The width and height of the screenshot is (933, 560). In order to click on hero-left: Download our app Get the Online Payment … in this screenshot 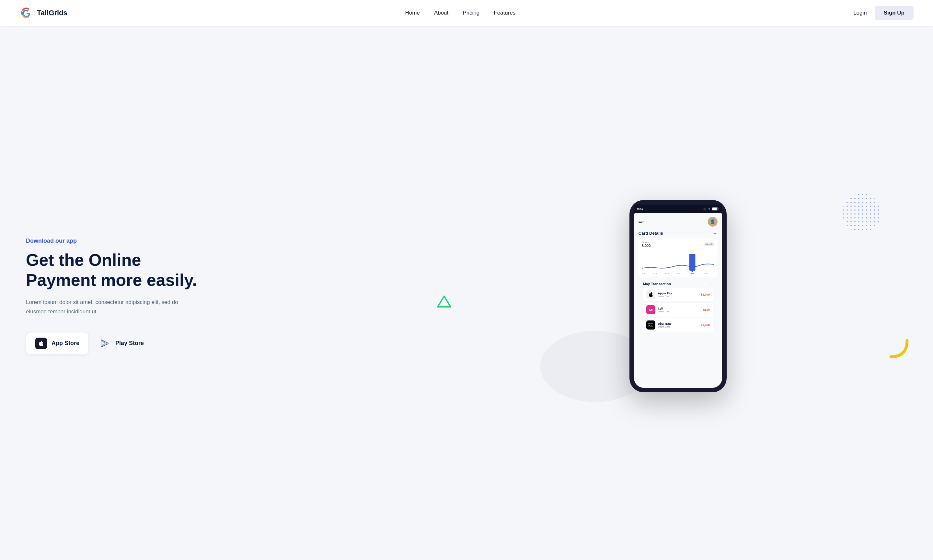, I will do `click(120, 296)`.